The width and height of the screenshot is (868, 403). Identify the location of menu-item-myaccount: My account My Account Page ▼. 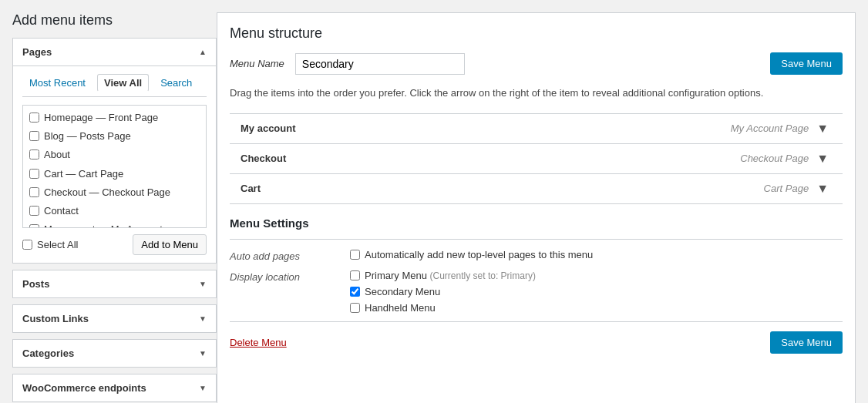
(537, 129).